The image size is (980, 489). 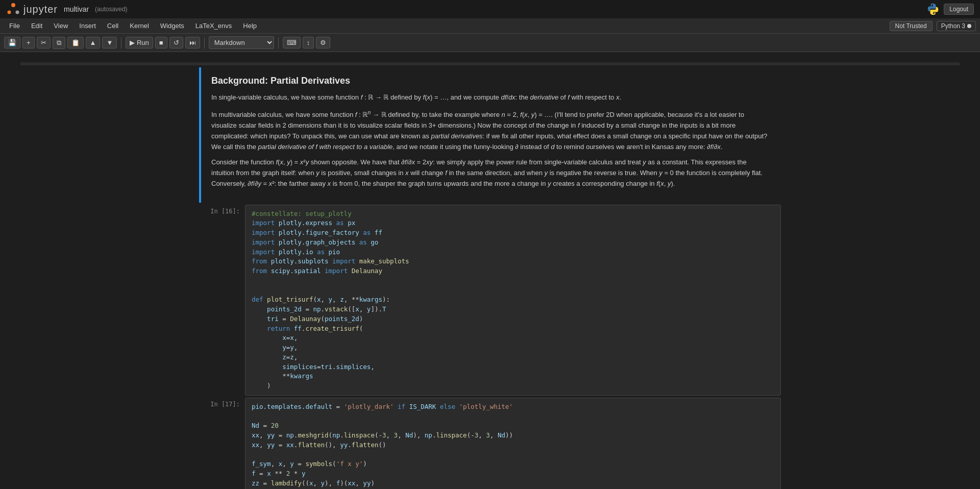 What do you see at coordinates (139, 26) in the screenshot?
I see `menu-kernel: Kernel` at bounding box center [139, 26].